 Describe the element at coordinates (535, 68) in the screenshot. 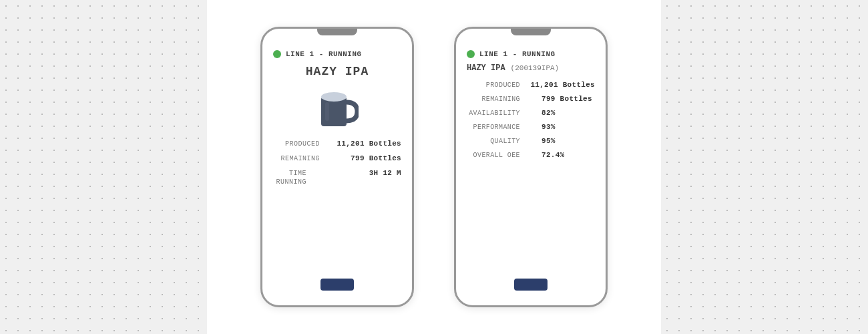

I see `product-code-2: (200139IPA)` at that location.